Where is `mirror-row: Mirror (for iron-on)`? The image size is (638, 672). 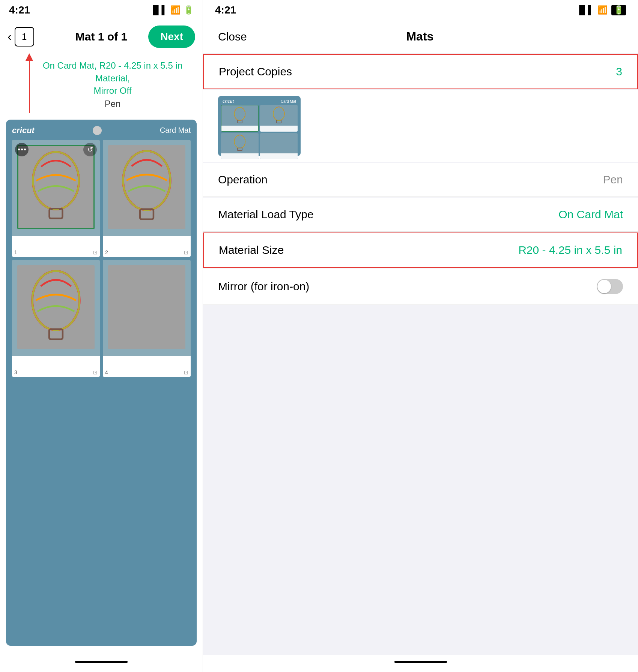 mirror-row: Mirror (for iron-on) is located at coordinates (420, 286).